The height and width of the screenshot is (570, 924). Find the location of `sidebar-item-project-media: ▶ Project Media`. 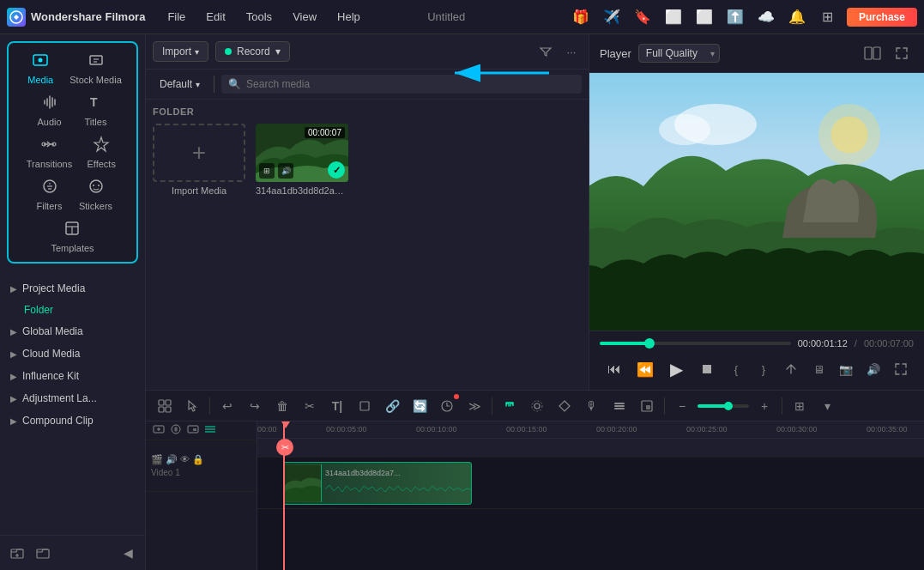

sidebar-item-project-media: ▶ Project Media is located at coordinates (72, 288).